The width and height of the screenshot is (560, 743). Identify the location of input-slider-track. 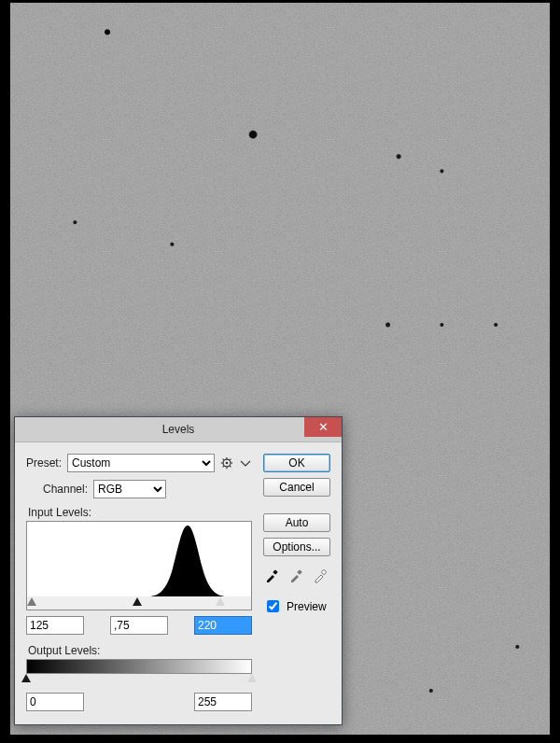
(139, 603).